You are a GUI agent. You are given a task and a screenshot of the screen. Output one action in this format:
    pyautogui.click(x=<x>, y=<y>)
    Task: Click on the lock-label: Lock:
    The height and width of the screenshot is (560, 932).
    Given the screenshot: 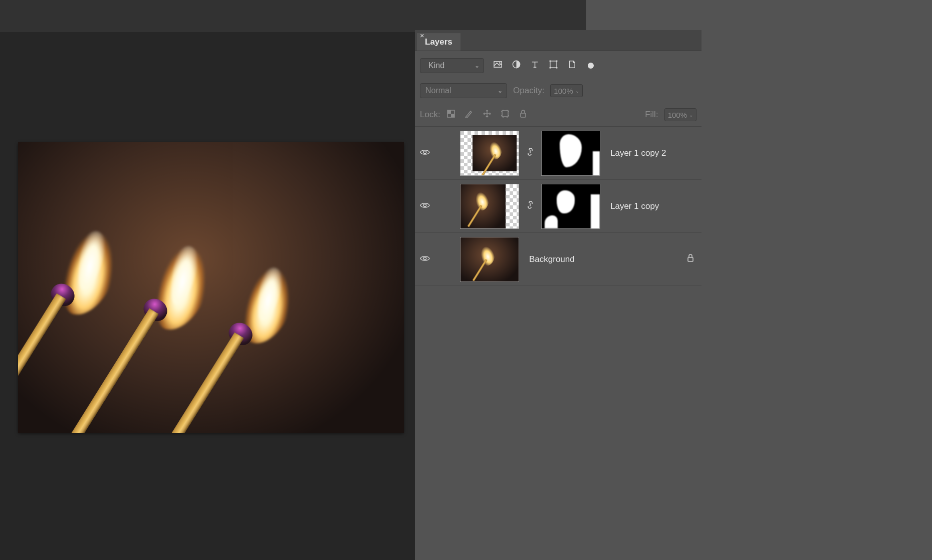 What is the action you would take?
    pyautogui.click(x=430, y=115)
    